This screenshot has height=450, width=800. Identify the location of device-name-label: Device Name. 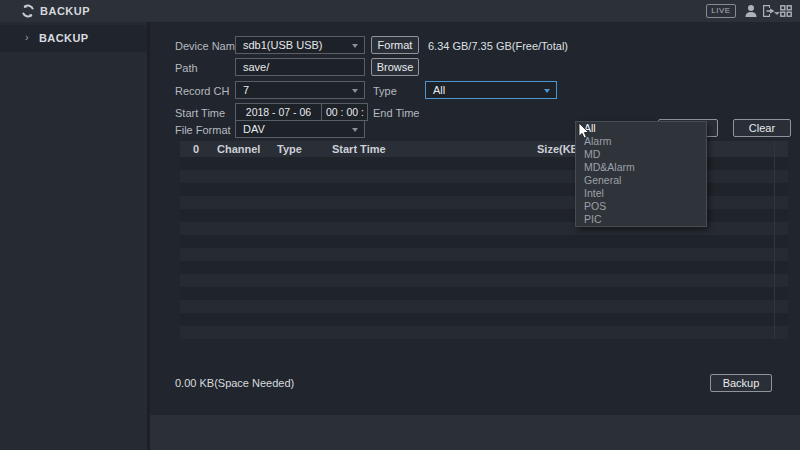
(208, 46).